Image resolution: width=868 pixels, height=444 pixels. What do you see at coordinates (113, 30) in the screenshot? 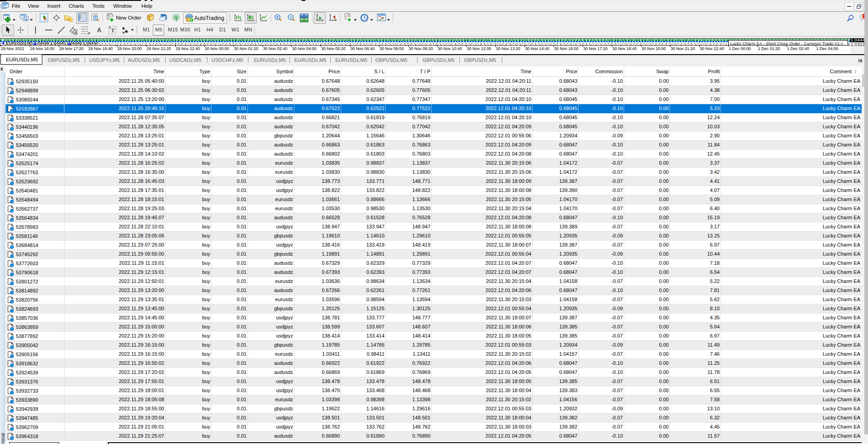
I see `svg-text: T` at bounding box center [113, 30].